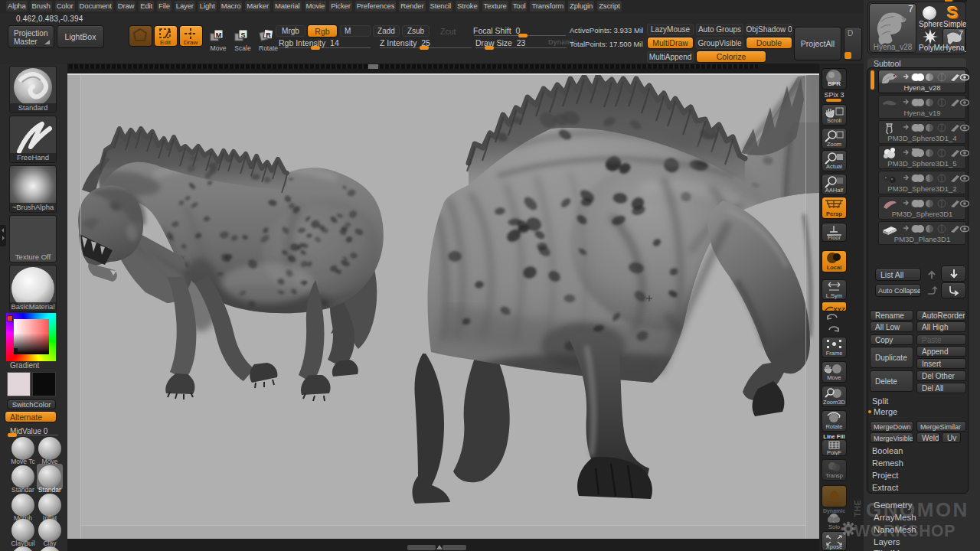  Describe the element at coordinates (835, 403) in the screenshot. I see `svg-text: Zoom3D` at that location.